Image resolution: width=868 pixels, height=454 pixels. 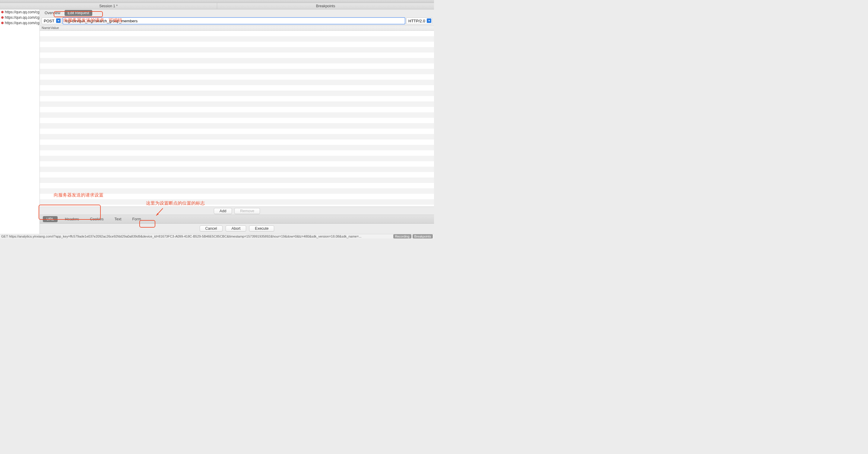 I want to click on tab-edit-request: Edit Request, so click(x=79, y=13).